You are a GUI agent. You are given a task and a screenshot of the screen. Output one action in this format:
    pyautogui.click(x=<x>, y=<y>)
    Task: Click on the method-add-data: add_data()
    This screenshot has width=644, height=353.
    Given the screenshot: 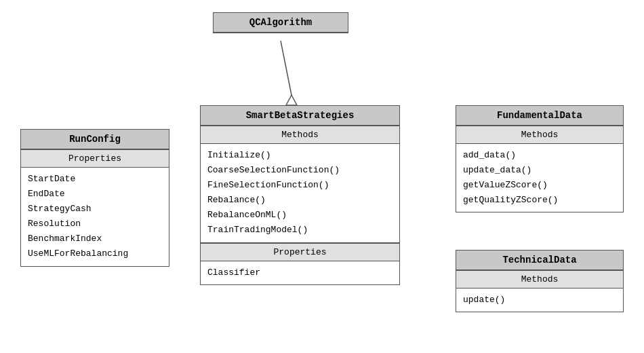 What is the action you would take?
    pyautogui.click(x=540, y=155)
    